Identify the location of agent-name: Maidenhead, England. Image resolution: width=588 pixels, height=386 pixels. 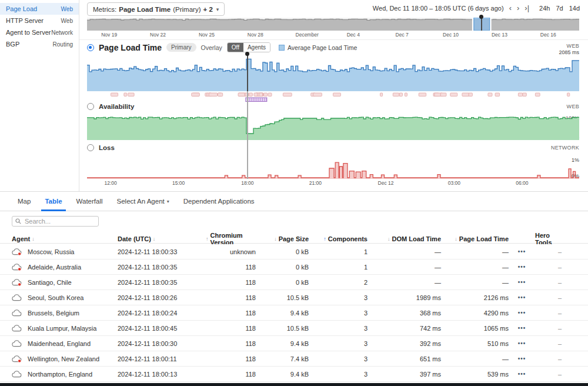
(59, 344).